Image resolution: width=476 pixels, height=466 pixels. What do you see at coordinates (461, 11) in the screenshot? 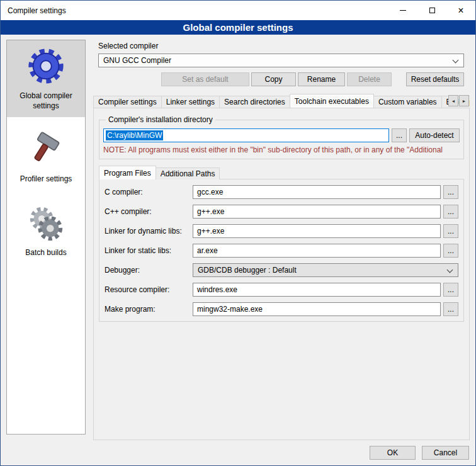
I see `close-icon: ×` at bounding box center [461, 11].